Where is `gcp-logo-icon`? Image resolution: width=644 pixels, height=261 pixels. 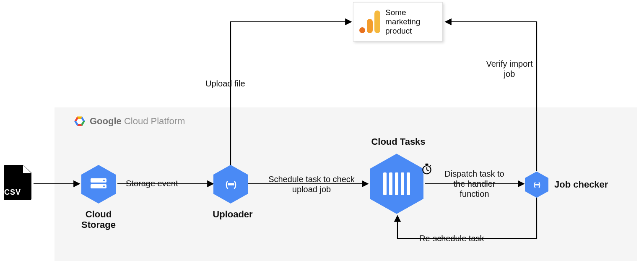 gcp-logo-icon is located at coordinates (80, 121).